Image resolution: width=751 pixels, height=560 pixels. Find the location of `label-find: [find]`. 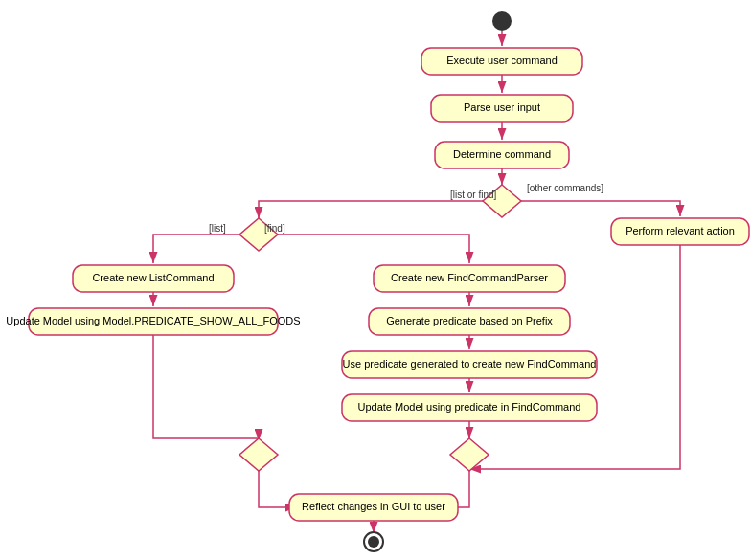

label-find: [find] is located at coordinates (275, 228).